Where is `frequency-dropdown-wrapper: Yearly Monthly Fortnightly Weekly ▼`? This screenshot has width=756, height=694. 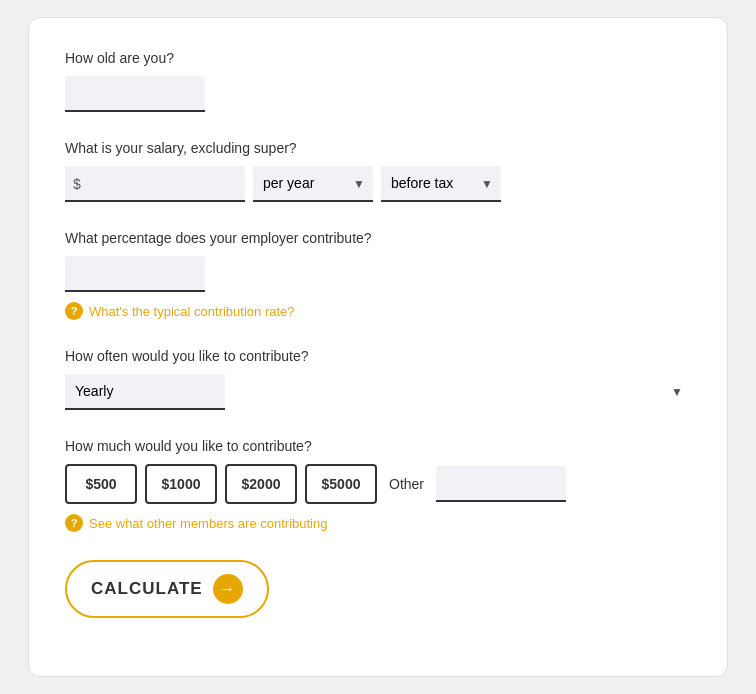
frequency-dropdown-wrapper: Yearly Monthly Fortnightly Weekly ▼ is located at coordinates (378, 392).